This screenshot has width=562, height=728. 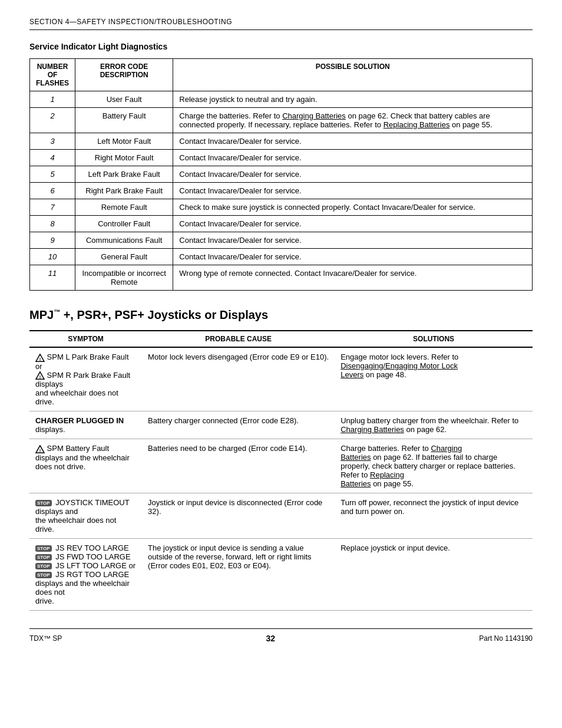 I want to click on symptom-cell: ! SPM Battery Fault displays and the whe…, so click(x=86, y=466).